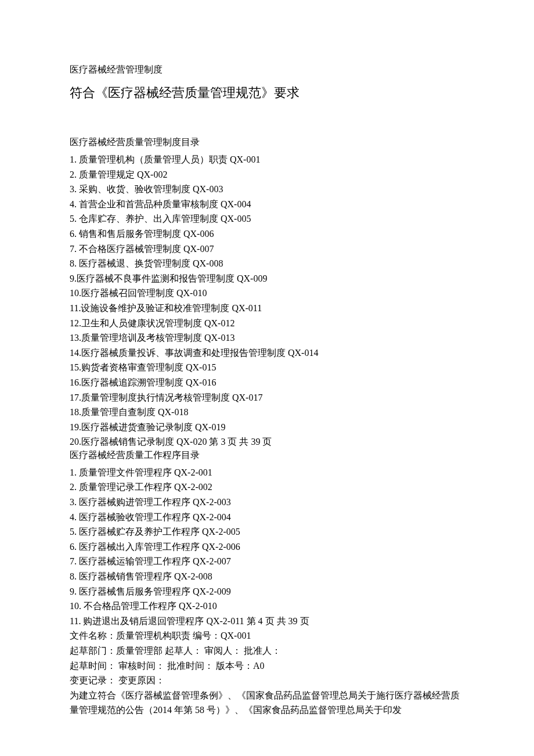 Image resolution: width=534 pixels, height=756 pixels. What do you see at coordinates (267, 219) in the screenshot?
I see `toc1-item: 5. 仓库贮存、养护、出入库管理制度 QX-005` at bounding box center [267, 219].